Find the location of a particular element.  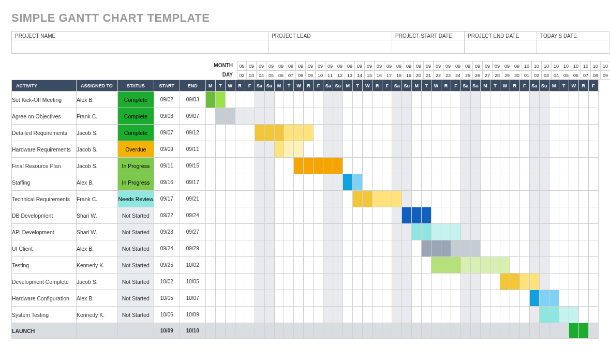

end-date-cell: 09/29 is located at coordinates (192, 249).